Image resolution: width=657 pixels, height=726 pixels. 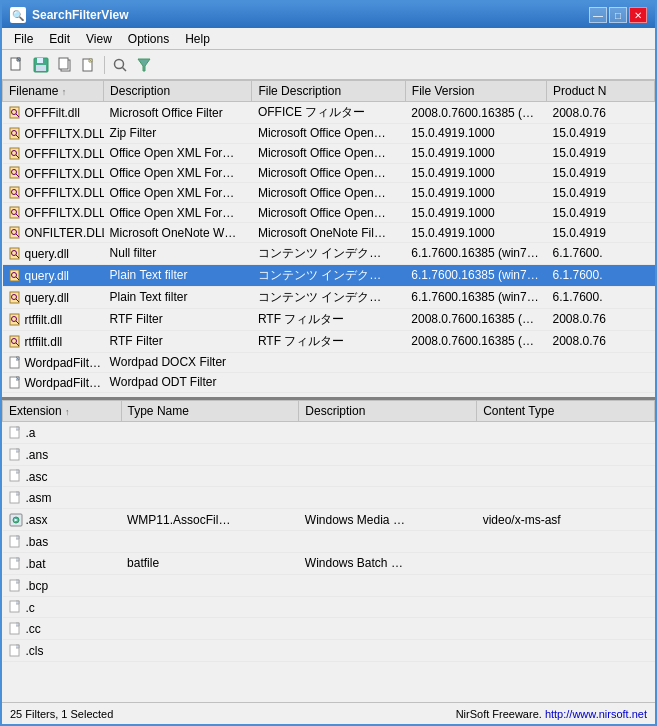 What do you see at coordinates (178, 341) in the screenshot?
I see `cell-description: RTF Filter` at bounding box center [178, 341].